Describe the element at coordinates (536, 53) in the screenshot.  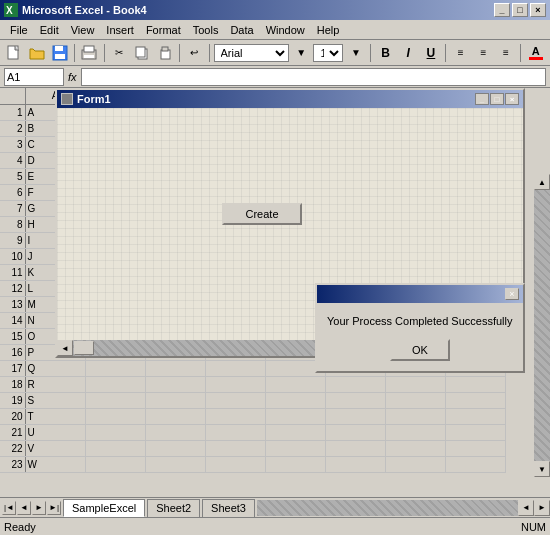
I see `font-color-button: A` at that location.